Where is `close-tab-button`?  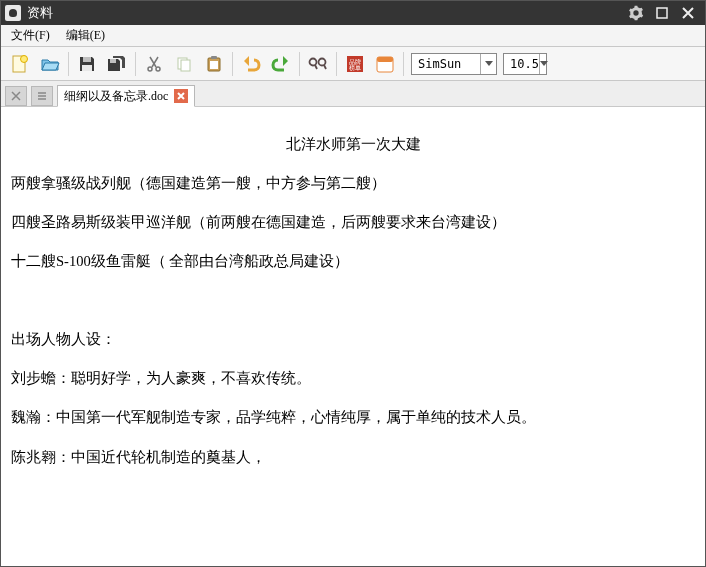
close-tab-button is located at coordinates (181, 96).